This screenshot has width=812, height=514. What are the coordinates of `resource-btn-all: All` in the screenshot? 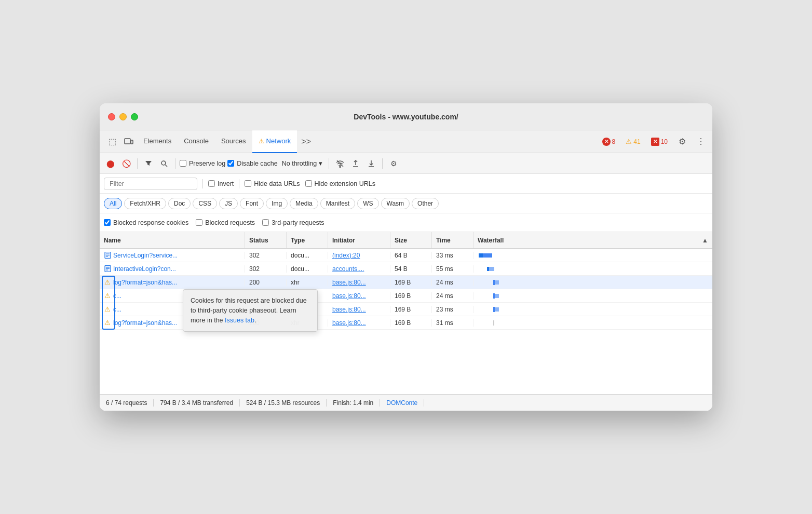 It's located at (113, 204).